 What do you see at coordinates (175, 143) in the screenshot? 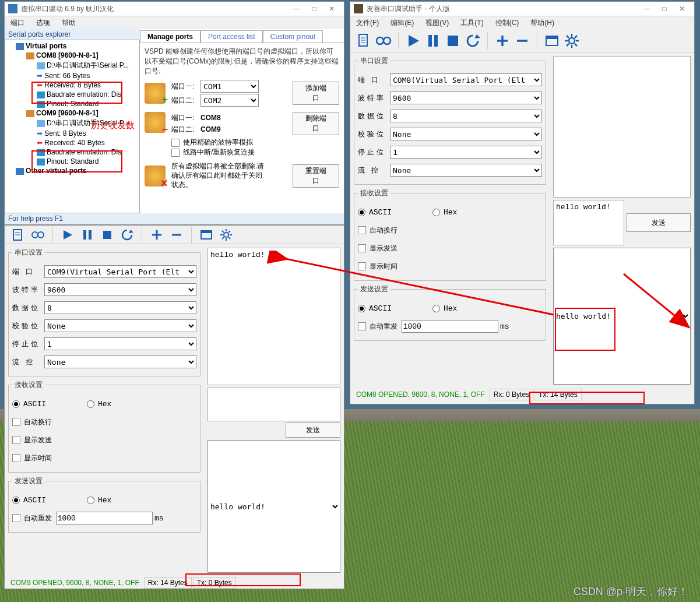
I see `accurate-baud-checkbox` at bounding box center [175, 143].